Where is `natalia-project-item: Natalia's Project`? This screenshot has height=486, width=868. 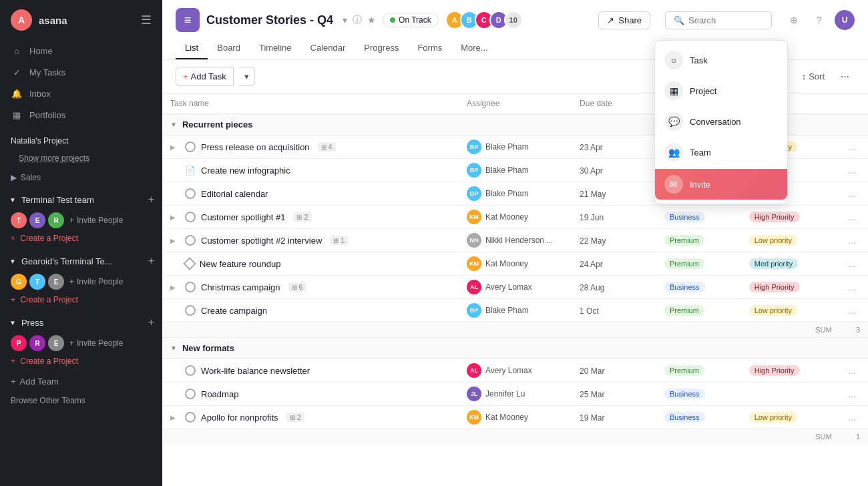 natalia-project-item: Natalia's Project is located at coordinates (81, 141).